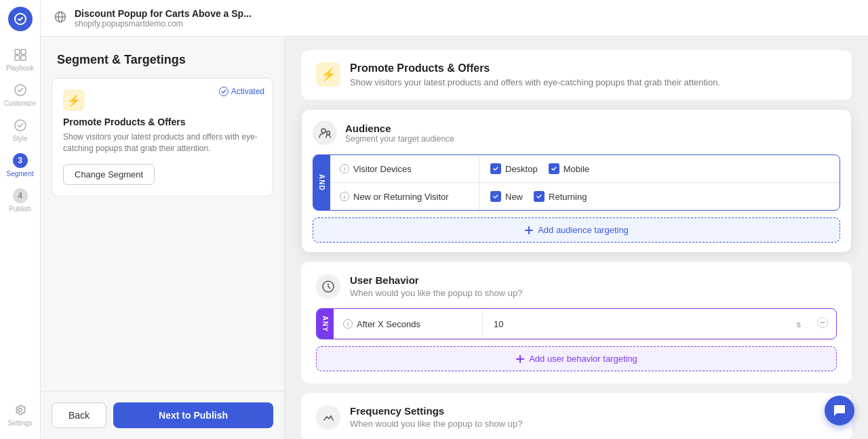 The image size is (868, 439). I want to click on returning-visitor-row: New or Returning Visitor New, so click(585, 196).